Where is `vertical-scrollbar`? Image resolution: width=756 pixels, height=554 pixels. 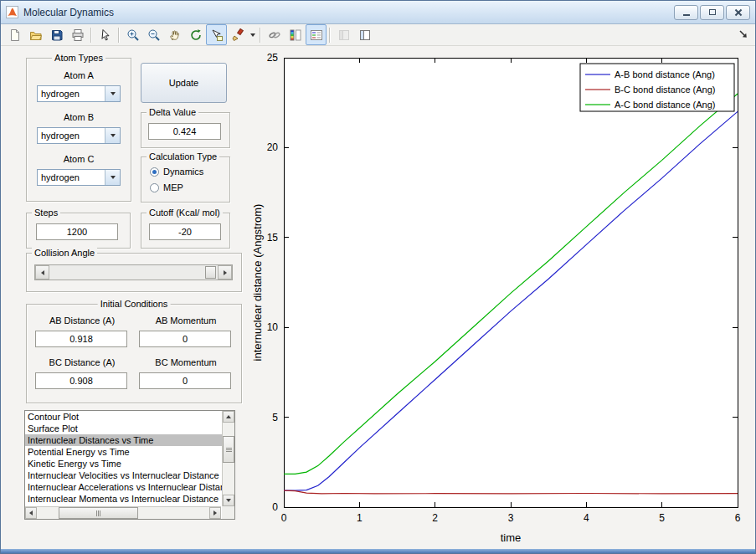 vertical-scrollbar is located at coordinates (228, 459).